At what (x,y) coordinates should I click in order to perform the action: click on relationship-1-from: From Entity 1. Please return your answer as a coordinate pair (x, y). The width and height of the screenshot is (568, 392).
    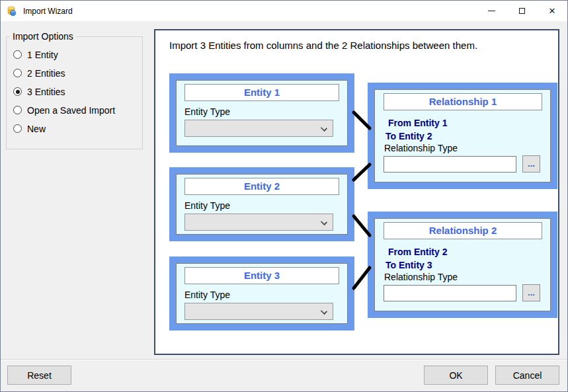
    Looking at the image, I should click on (466, 123).